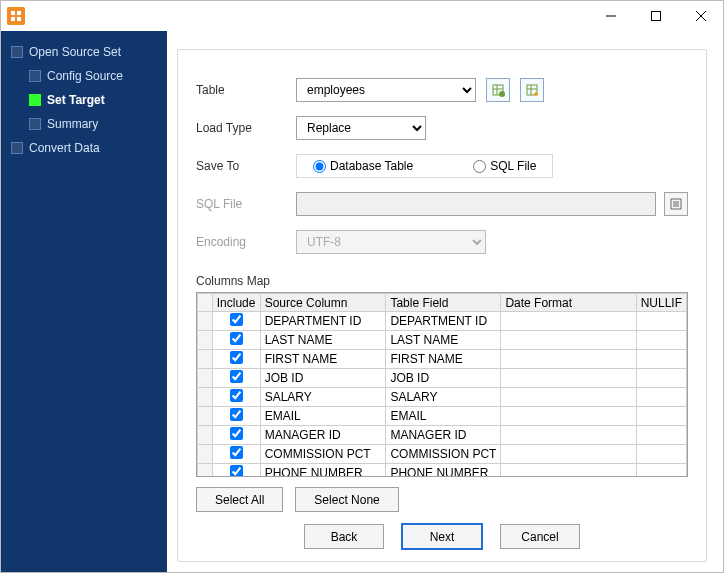 The width and height of the screenshot is (724, 573). What do you see at coordinates (323, 398) in the screenshot?
I see `source-column-cell: SALARY` at bounding box center [323, 398].